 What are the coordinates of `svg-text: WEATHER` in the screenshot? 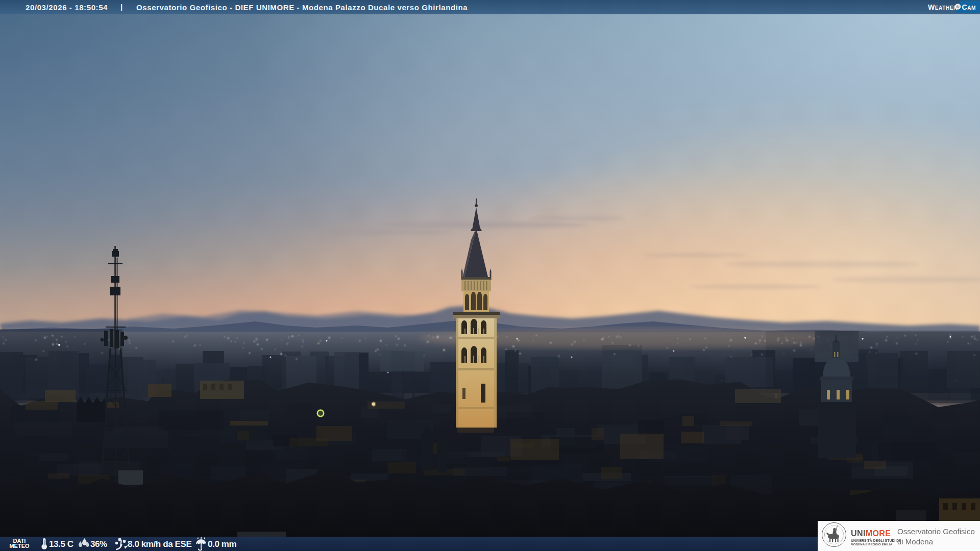 It's located at (943, 7).